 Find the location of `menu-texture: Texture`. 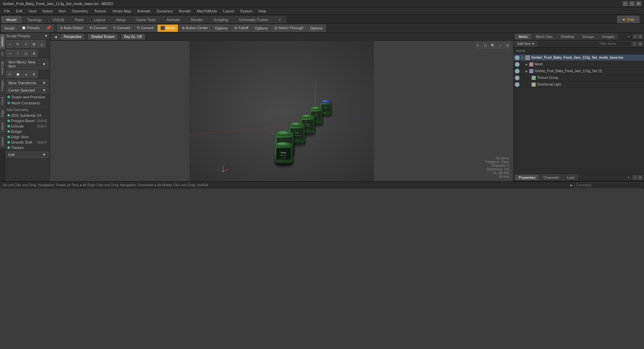

menu-texture: Texture is located at coordinates (100, 11).